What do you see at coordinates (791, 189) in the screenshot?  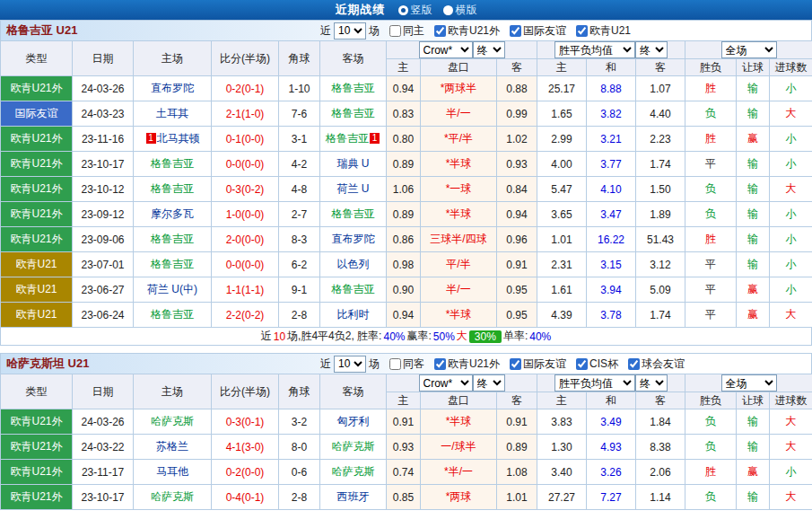 I see `result-goals: 大` at bounding box center [791, 189].